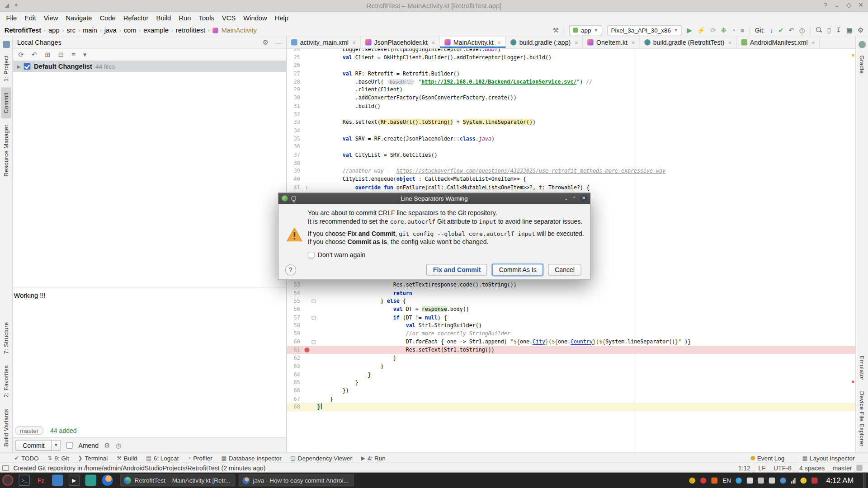 This screenshot has width=868, height=488. Describe the element at coordinates (853, 55) in the screenshot. I see `warning-stripe-mark` at that location.